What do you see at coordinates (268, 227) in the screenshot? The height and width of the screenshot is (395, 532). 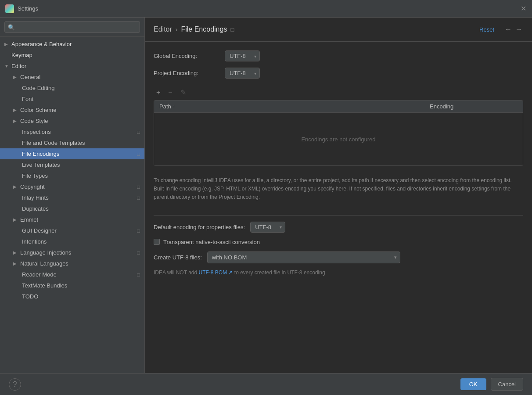 I see `default-encoding-select: UTF-8` at bounding box center [268, 227].